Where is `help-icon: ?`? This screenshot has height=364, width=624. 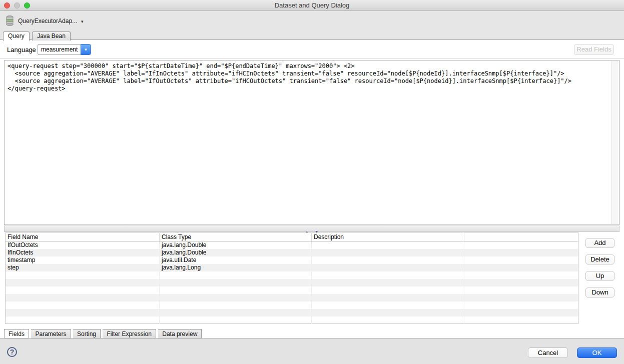 help-icon: ? is located at coordinates (12, 352).